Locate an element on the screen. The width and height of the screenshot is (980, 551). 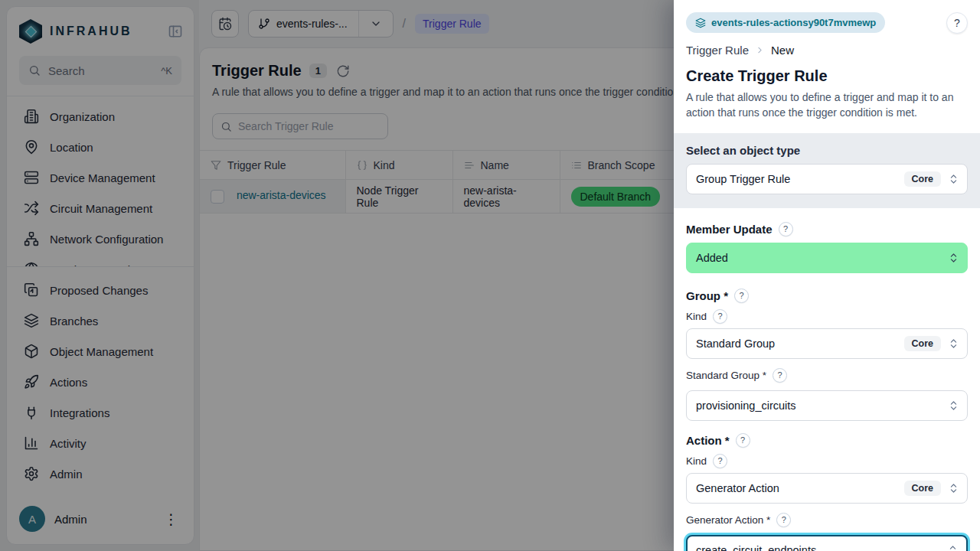
member-update-select: Added is located at coordinates (827, 258).